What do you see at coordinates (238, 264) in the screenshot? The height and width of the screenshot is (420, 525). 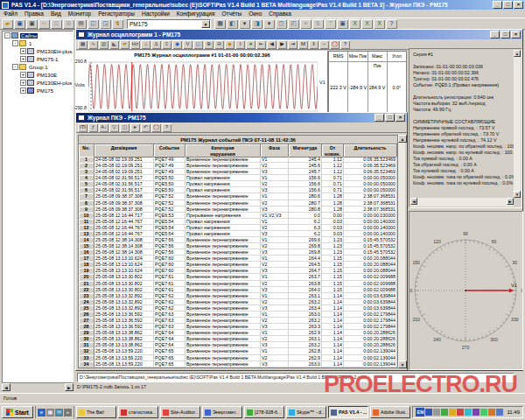 I see `table-row: 18 25-05-08 13:13:10.624 PQE7:60 Временн…` at bounding box center [238, 264].